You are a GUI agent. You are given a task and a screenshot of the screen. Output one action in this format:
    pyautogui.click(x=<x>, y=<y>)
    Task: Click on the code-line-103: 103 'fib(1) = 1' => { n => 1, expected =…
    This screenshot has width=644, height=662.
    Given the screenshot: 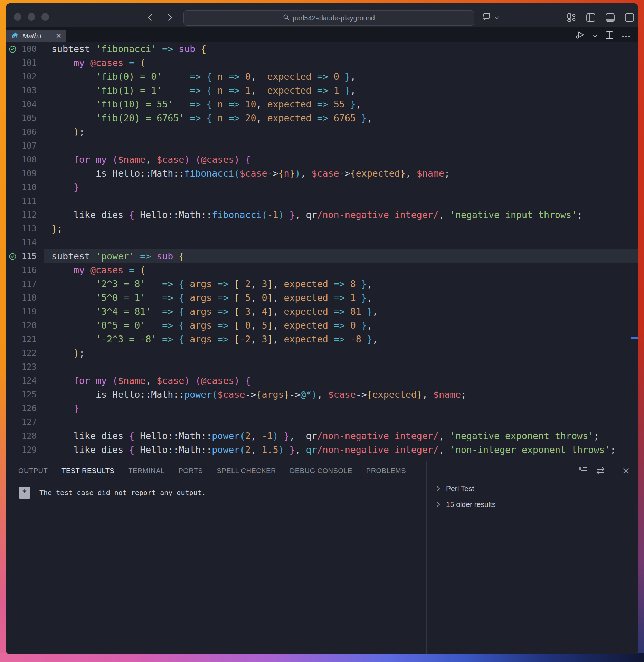 What is the action you would take?
    pyautogui.click(x=322, y=91)
    